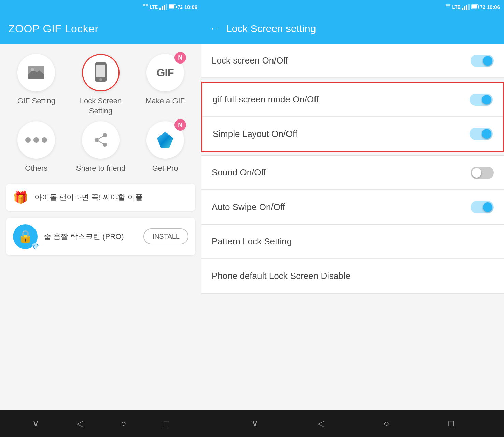 This screenshot has width=504, height=437. I want to click on status-bar-left: LTE 72 10:06, so click(101, 7).